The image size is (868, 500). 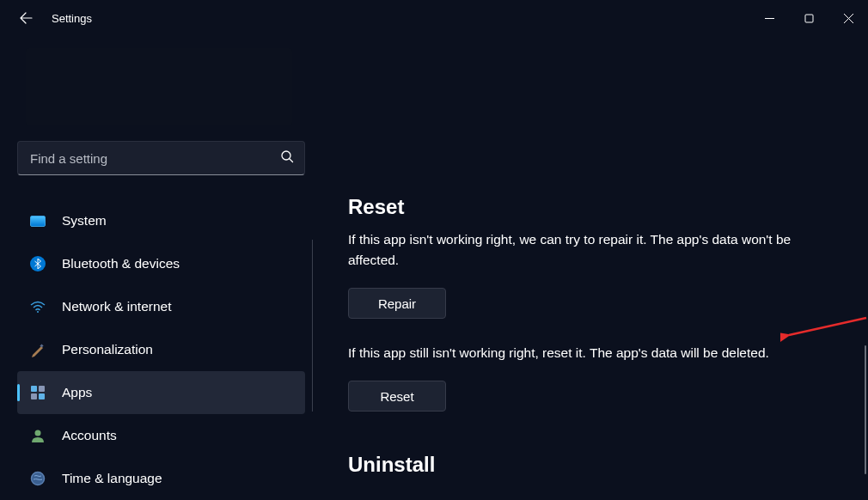 What do you see at coordinates (600, 465) in the screenshot?
I see `uninstall-title: Uninstall` at bounding box center [600, 465].